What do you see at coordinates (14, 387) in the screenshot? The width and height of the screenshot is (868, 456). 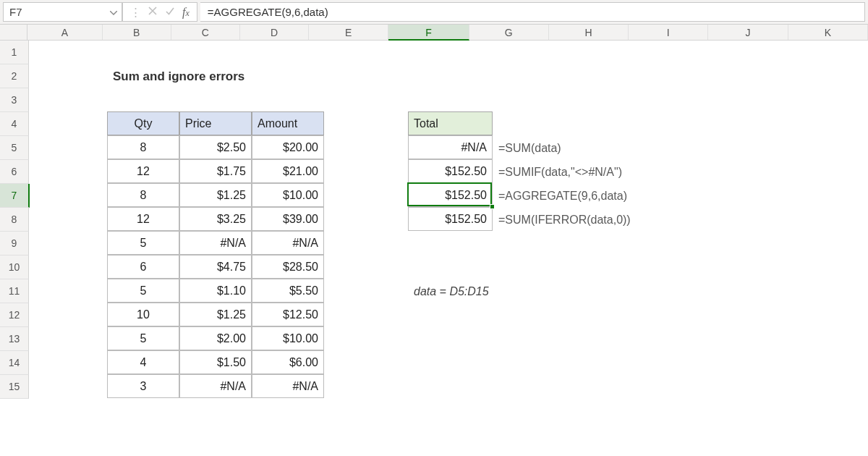 I see `row-header-15: 15` at bounding box center [14, 387].